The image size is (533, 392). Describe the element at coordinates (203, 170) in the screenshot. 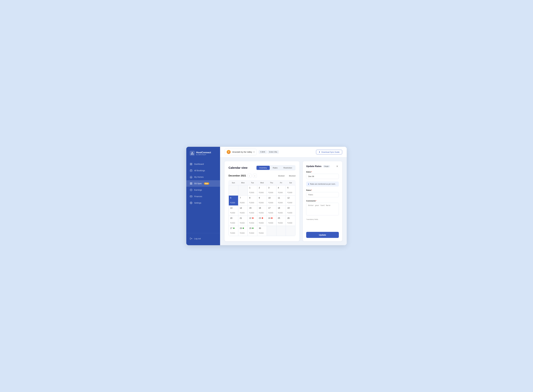

I see `sidebar-item-all-bookings: All Bookings` at that location.